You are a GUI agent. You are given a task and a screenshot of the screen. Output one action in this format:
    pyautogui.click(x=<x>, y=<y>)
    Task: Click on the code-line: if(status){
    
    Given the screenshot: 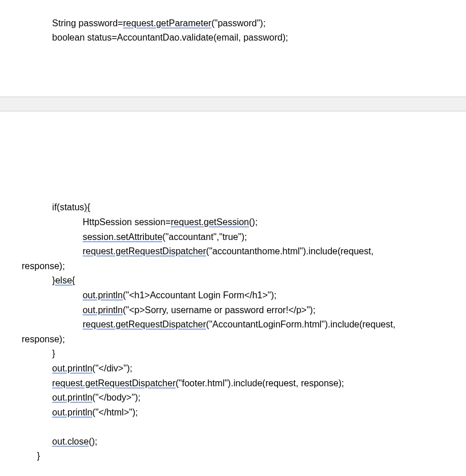 What is the action you would take?
    pyautogui.click(x=56, y=207)
    